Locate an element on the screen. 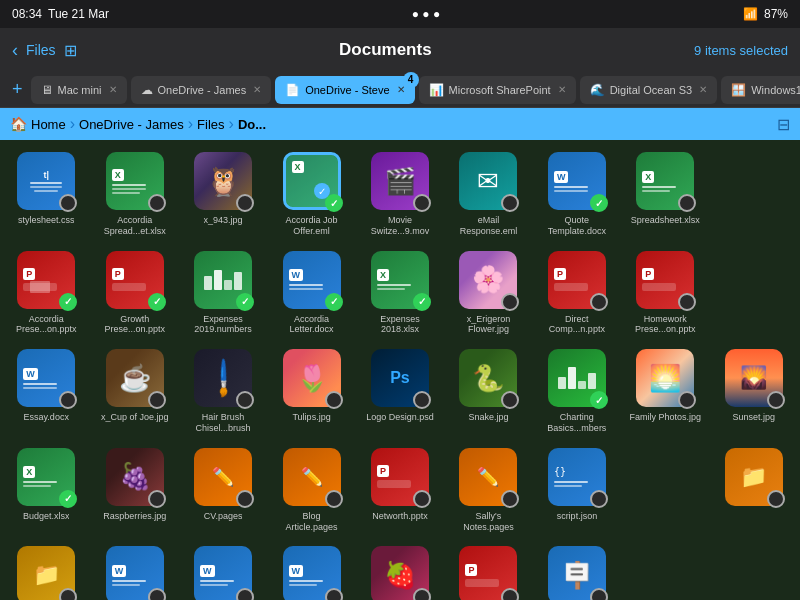 Image resolution: width=800 pixels, height=600 pixels. back-label: Files is located at coordinates (41, 50).